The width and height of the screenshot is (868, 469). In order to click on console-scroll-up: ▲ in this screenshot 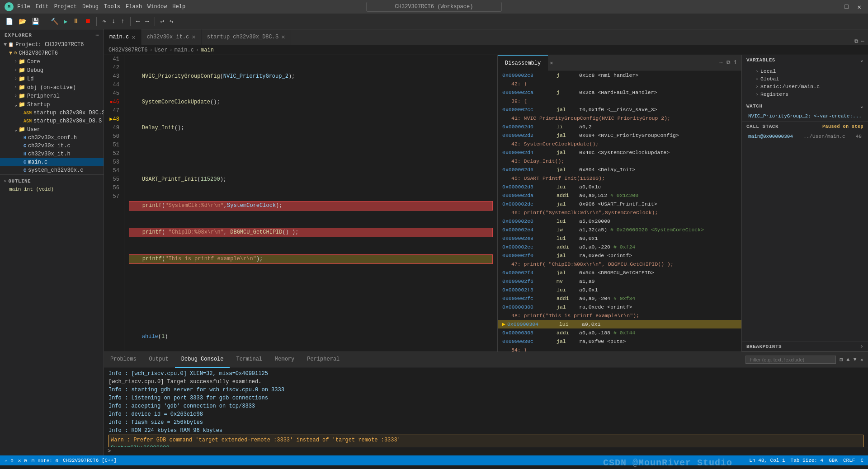, I will do `click(848, 360)`.